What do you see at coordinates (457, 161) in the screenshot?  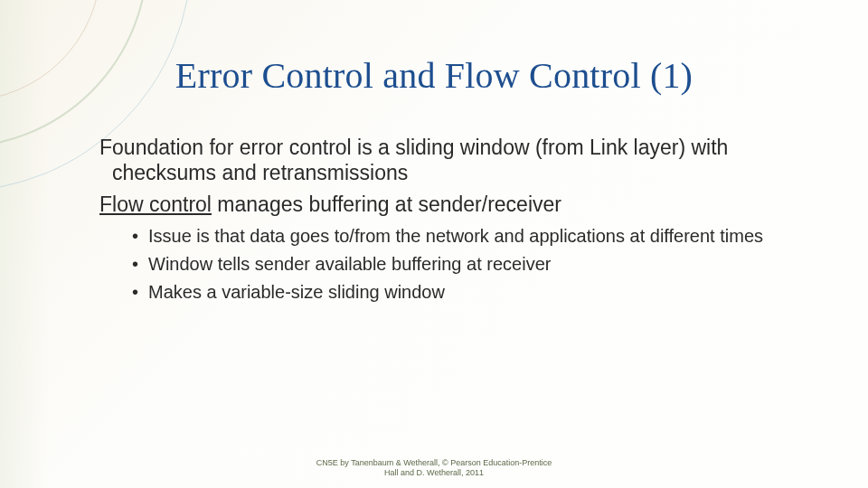 I see `body-paragraph: Foundation for error control is a slidin…` at bounding box center [457, 161].